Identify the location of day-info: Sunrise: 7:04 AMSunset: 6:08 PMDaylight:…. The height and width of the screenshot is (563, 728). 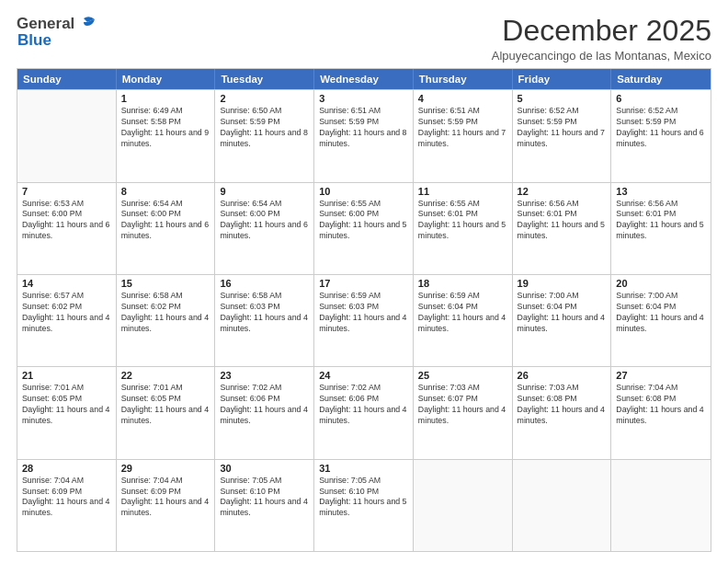
(661, 405).